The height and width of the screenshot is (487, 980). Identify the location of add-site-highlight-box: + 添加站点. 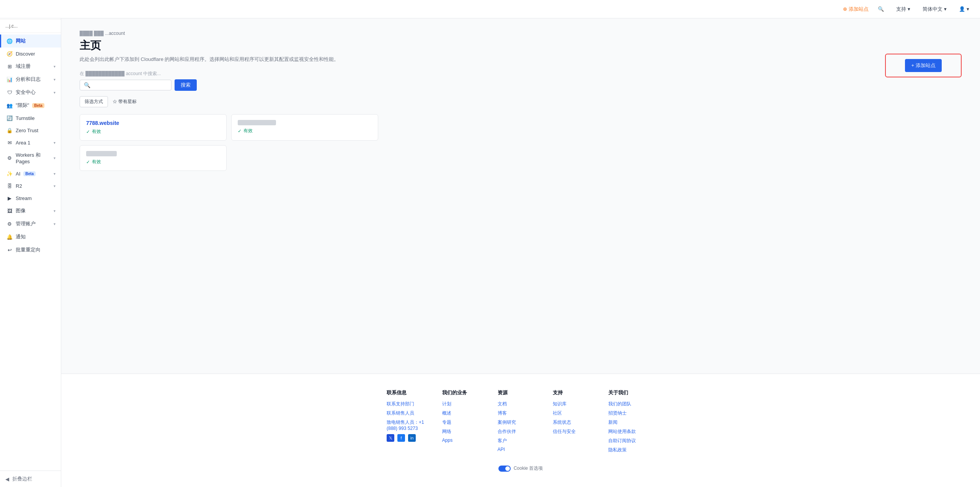
(923, 66).